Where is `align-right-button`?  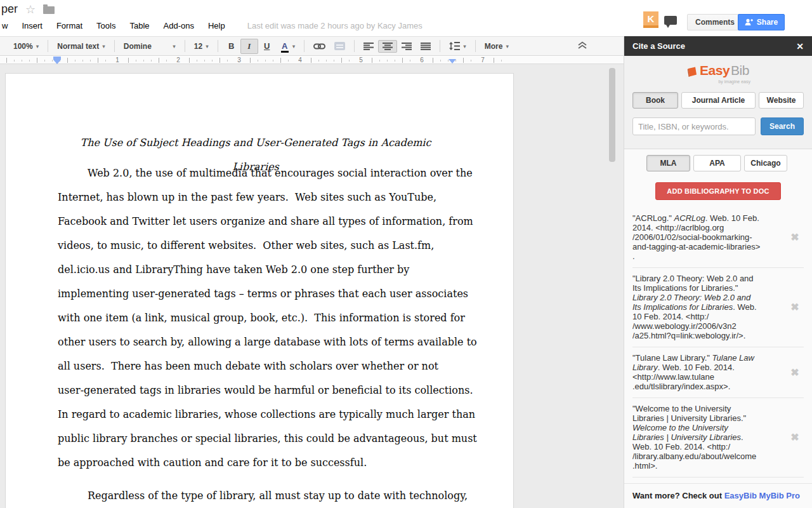
align-right-button is located at coordinates (407, 46).